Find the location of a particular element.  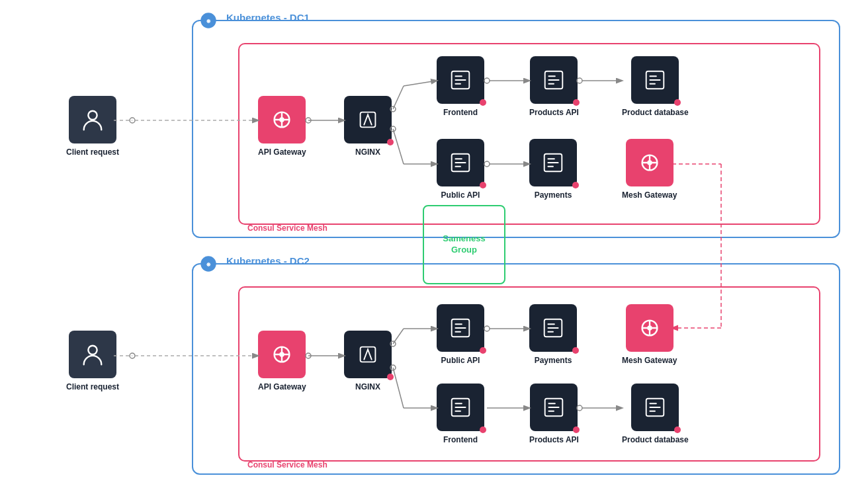

dc1-public-api-node: Public API is located at coordinates (460, 170).